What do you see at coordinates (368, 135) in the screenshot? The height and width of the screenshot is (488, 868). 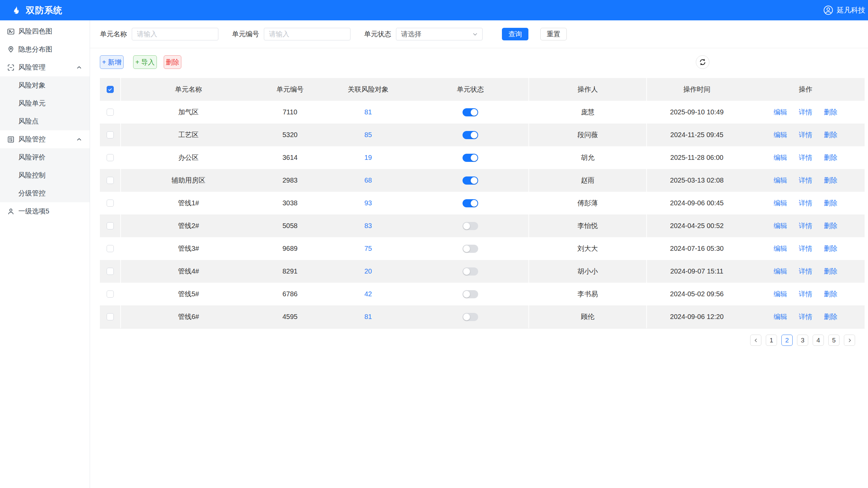 I see `linked-risk-objects-link: 85` at bounding box center [368, 135].